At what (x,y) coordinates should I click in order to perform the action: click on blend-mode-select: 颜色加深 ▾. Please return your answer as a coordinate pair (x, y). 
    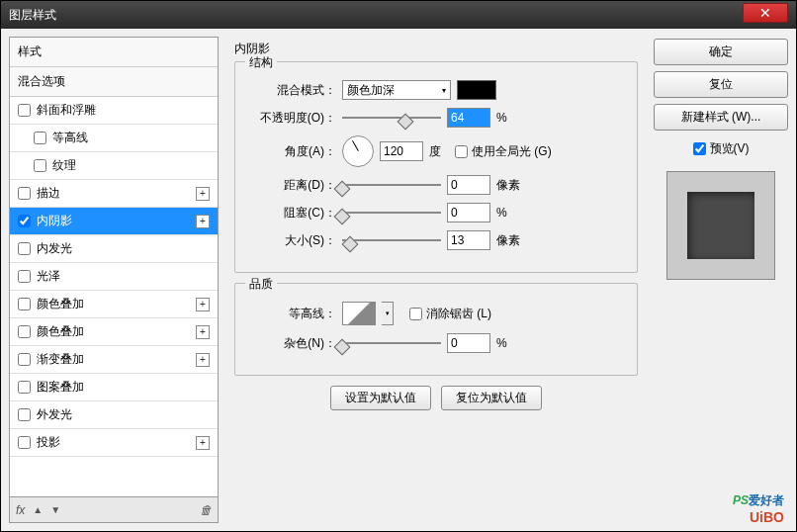
    Looking at the image, I should click on (397, 90).